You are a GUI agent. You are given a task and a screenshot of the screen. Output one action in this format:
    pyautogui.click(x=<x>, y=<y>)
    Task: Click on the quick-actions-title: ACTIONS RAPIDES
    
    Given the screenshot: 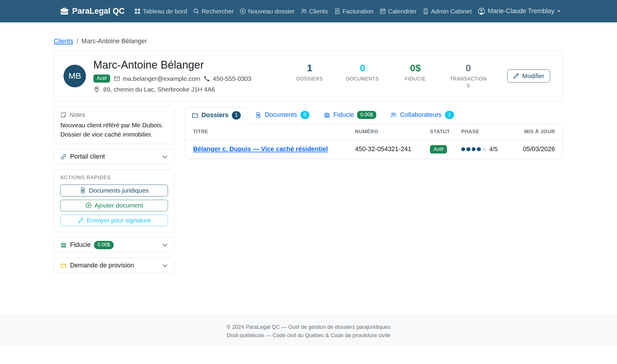 What is the action you would take?
    pyautogui.click(x=114, y=178)
    